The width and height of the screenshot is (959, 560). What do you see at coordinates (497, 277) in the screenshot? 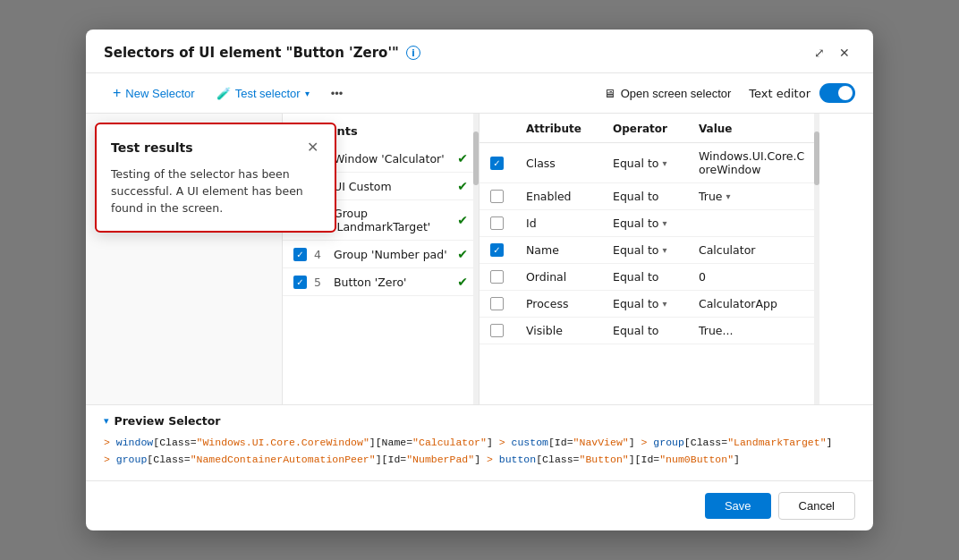
I see `attr-checkbox-ordinal` at bounding box center [497, 277].